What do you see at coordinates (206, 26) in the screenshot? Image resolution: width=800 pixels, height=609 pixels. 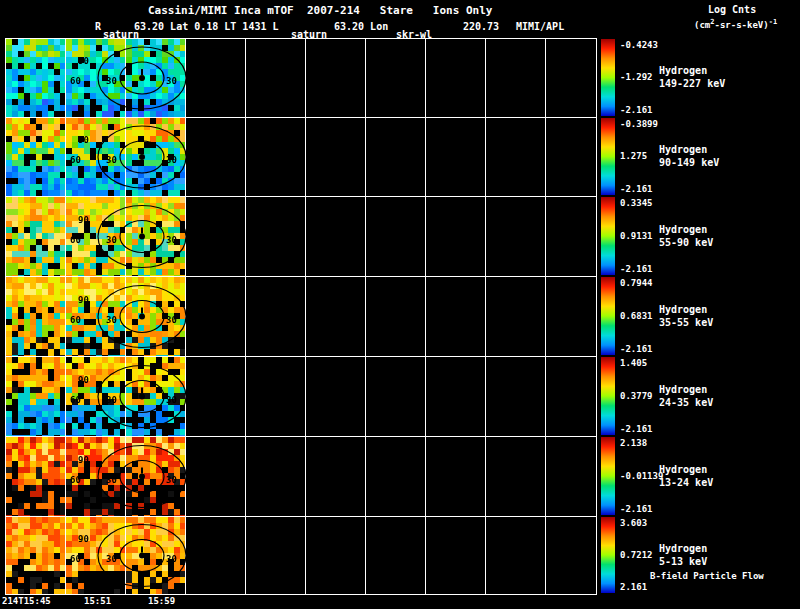 I see `ephemeris-position: 63.20 Lat 0.18 LT 1431 L` at bounding box center [206, 26].